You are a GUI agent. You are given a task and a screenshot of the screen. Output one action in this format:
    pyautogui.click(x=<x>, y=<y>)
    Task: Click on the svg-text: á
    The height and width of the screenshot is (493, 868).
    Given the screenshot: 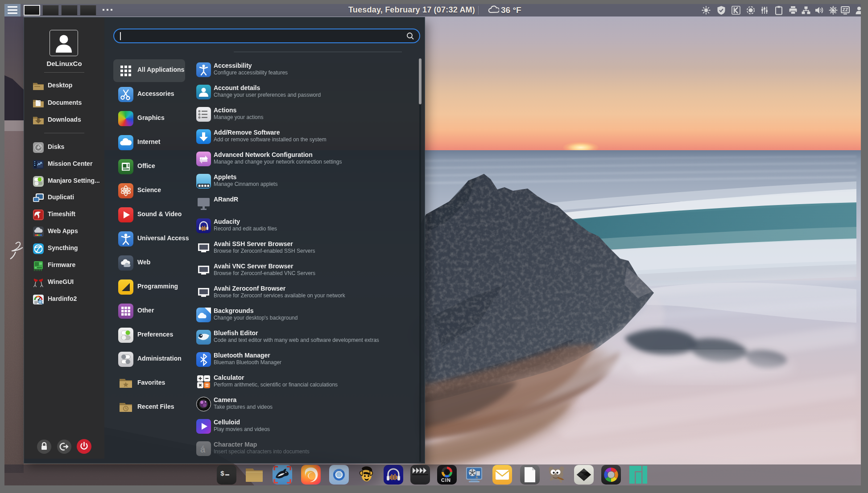 What is the action you would take?
    pyautogui.click(x=203, y=449)
    